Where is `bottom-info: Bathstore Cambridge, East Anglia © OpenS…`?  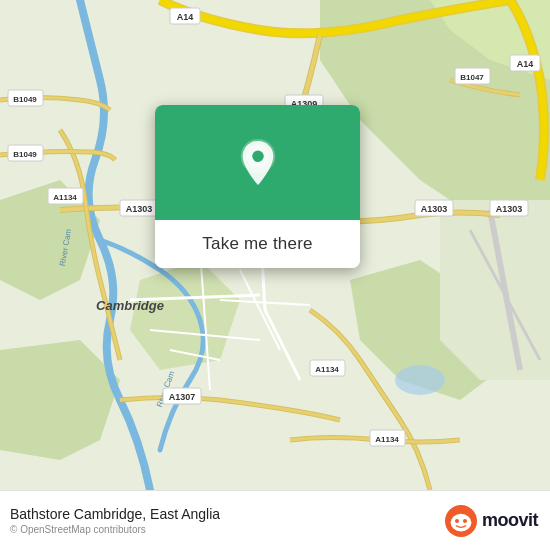
bottom-info: Bathstore Cambridge, East Anglia © OpenS… is located at coordinates (115, 520).